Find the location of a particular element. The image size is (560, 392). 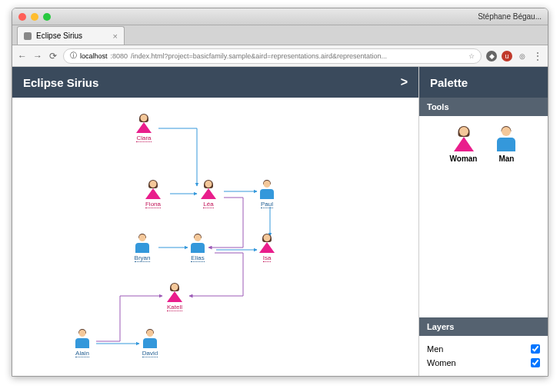

adblock-icon: u is located at coordinates (507, 56).